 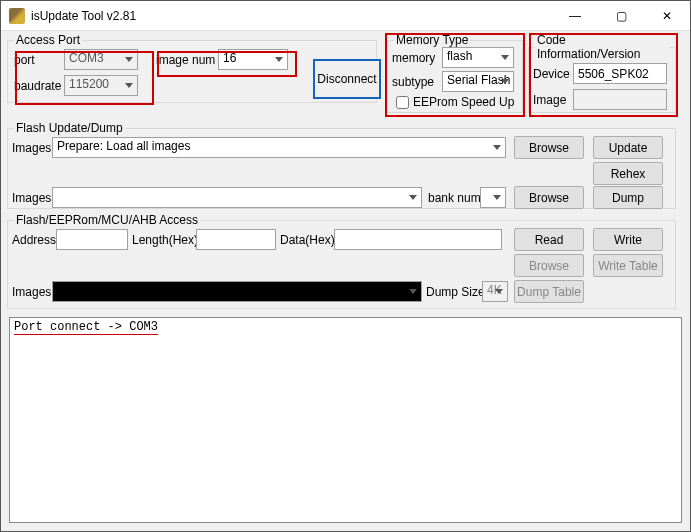 What do you see at coordinates (92, 240) in the screenshot?
I see `address-field` at bounding box center [92, 240].